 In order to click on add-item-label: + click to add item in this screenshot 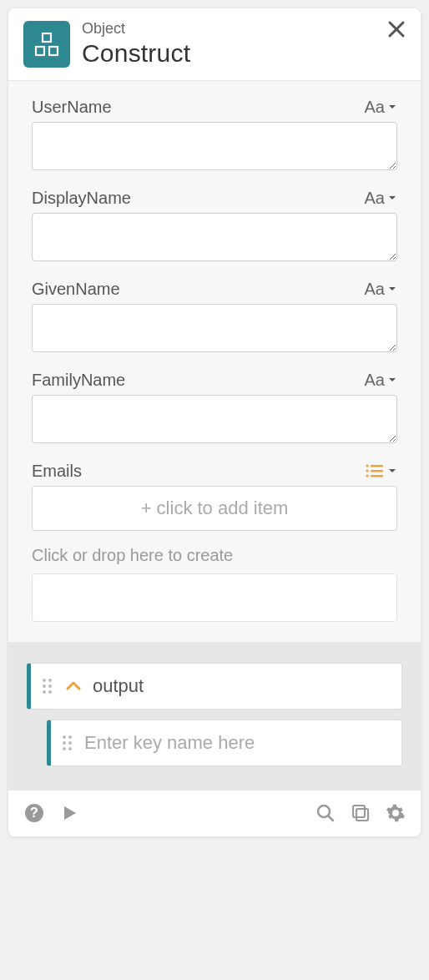, I will do `click(215, 508)`.